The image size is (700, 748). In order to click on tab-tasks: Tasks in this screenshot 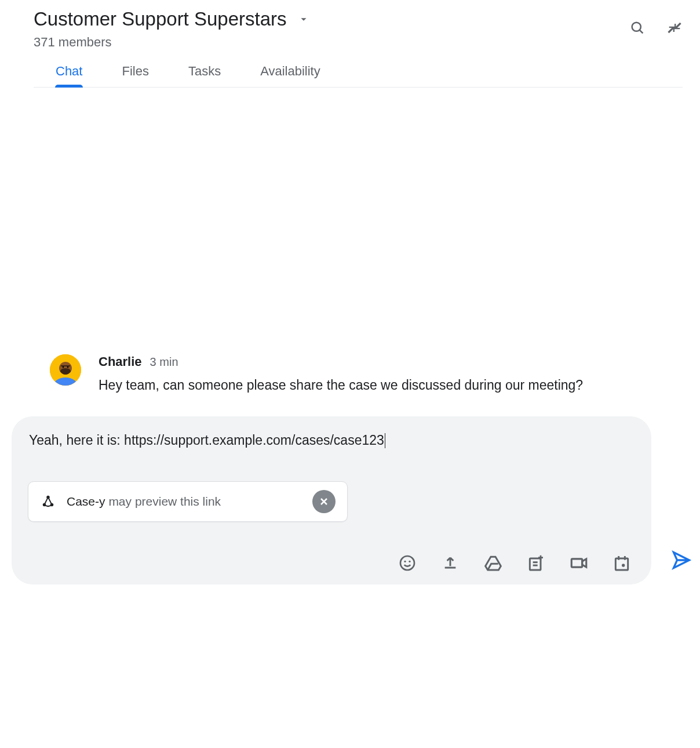, I will do `click(205, 75)`.